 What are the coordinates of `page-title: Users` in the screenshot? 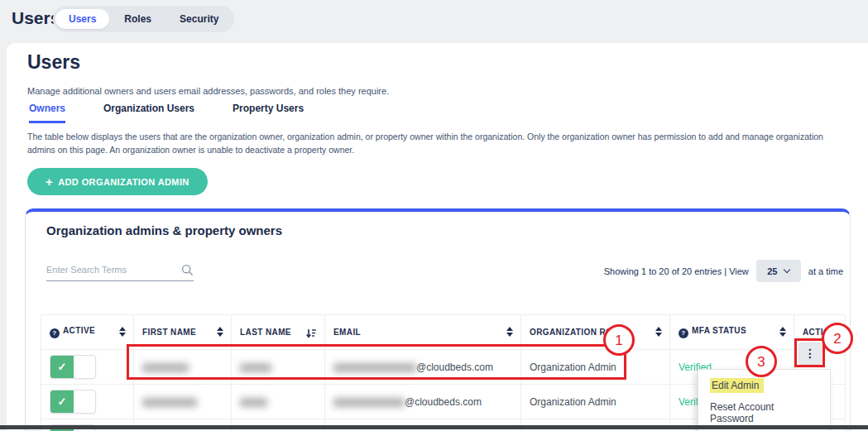 It's located at (54, 63).